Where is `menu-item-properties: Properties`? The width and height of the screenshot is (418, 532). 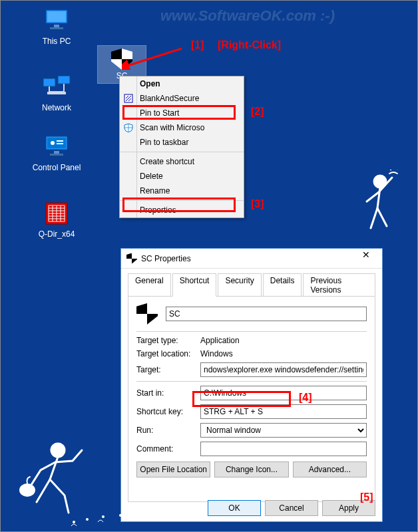
menu-item-properties: Properties is located at coordinates (182, 210).